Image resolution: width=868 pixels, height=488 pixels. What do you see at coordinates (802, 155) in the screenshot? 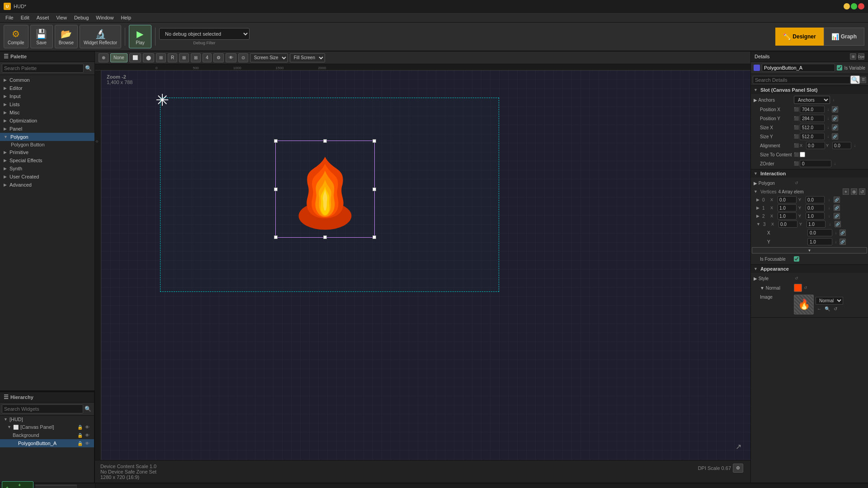
I see `size-to-content-checkbox` at bounding box center [802, 155].